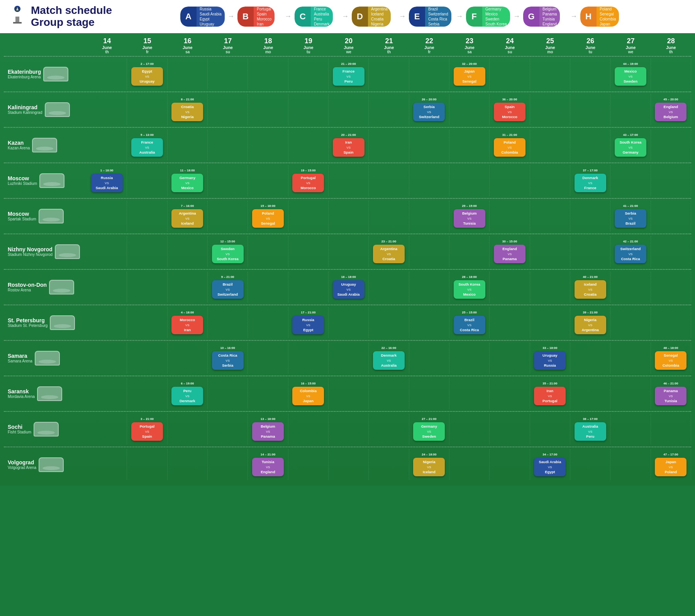 The width and height of the screenshot is (695, 616). What do you see at coordinates (360, 17) in the screenshot?
I see `group-letter-D: D` at bounding box center [360, 17].